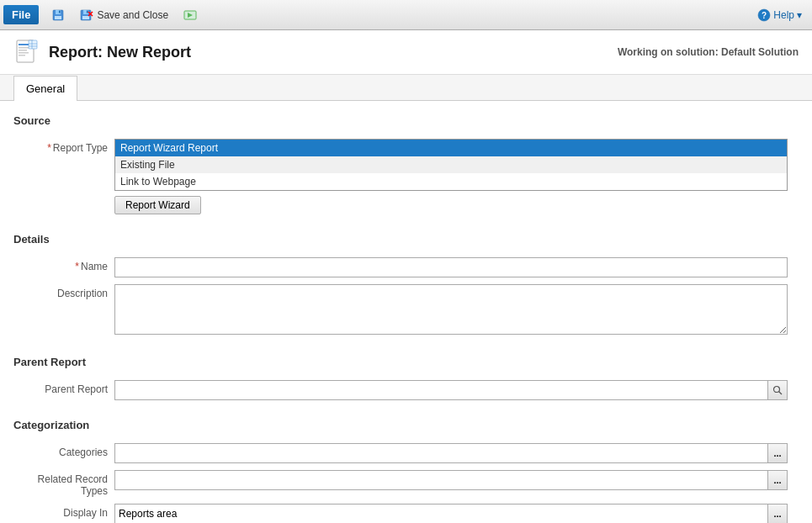 Image resolution: width=812 pixels, height=523 pixels. Describe the element at coordinates (778, 513) in the screenshot. I see `display-in-ellipsis-button: ...` at that location.